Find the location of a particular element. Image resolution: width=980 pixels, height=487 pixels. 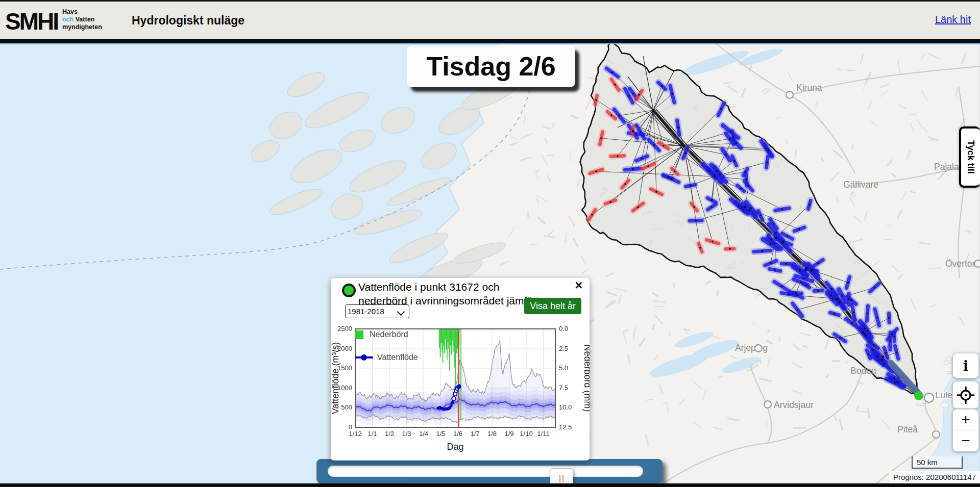

locate-button is located at coordinates (966, 395).